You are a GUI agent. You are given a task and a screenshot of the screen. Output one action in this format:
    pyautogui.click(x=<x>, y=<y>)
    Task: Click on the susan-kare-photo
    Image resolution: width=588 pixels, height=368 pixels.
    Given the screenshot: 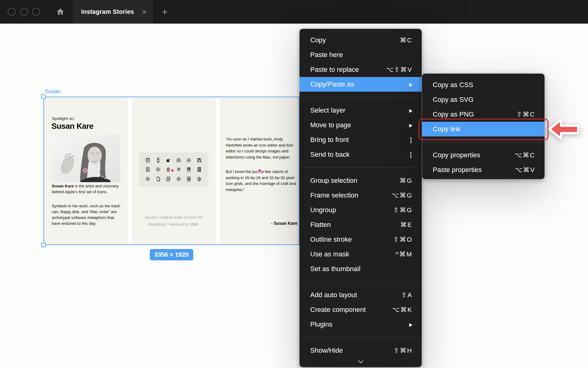 What is the action you would take?
    pyautogui.click(x=86, y=158)
    